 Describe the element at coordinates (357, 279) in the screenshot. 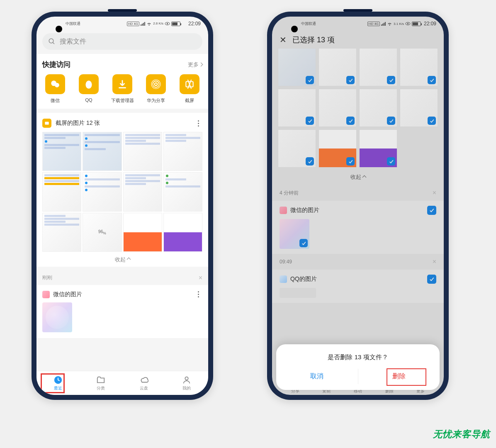

I see `qq-title: QQ的图片` at that location.